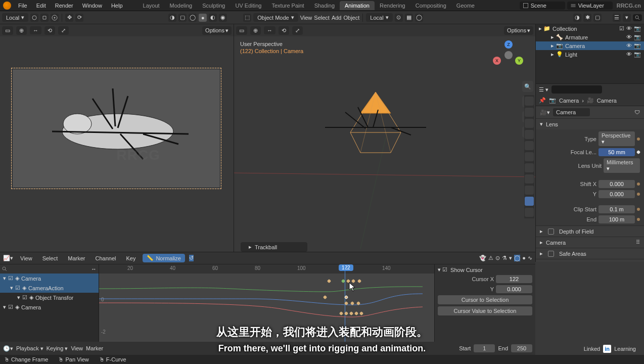  What do you see at coordinates (542, 100) in the screenshot?
I see `pin-icon: 📌` at bounding box center [542, 100].